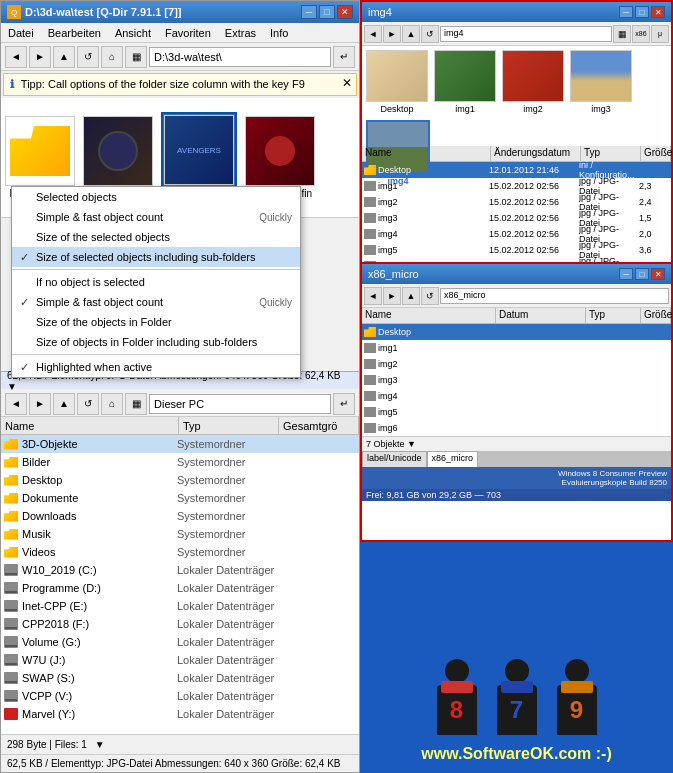 The height and width of the screenshot is (773, 673). Describe the element at coordinates (136, 57) in the screenshot. I see `view-button: ▦` at that location.